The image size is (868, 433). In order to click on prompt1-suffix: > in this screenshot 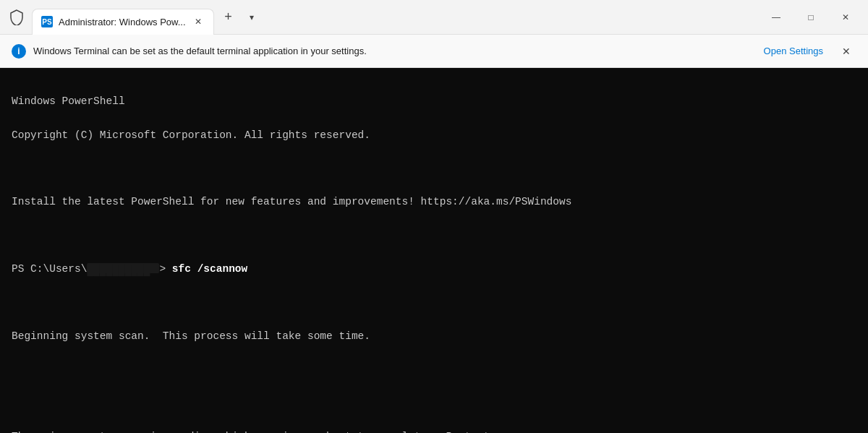, I will do `click(165, 269)`.